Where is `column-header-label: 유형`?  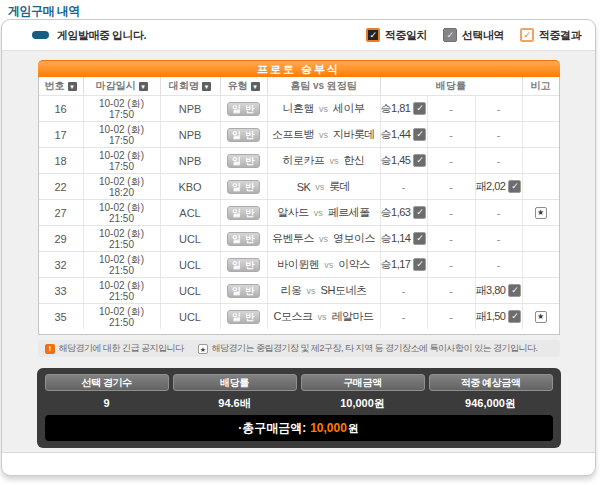
column-header-label: 유형 is located at coordinates (238, 86).